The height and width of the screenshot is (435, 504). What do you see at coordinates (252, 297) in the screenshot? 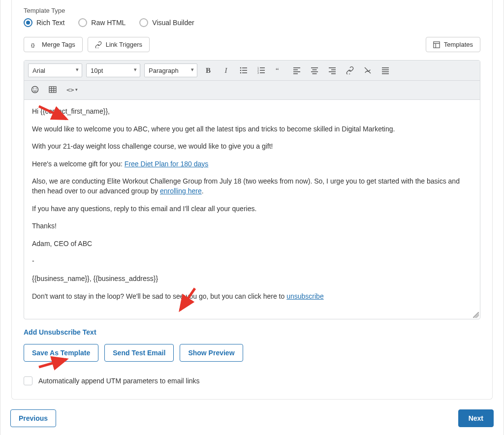
I see `body-line: Don't want to stay in the loop? We'll be…` at bounding box center [252, 297].